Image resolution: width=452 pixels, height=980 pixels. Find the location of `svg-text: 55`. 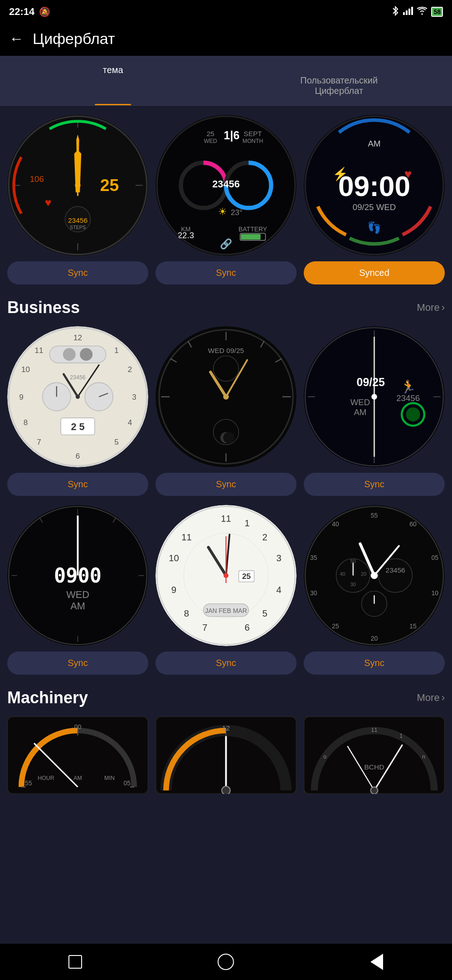

svg-text: 55 is located at coordinates (29, 783).